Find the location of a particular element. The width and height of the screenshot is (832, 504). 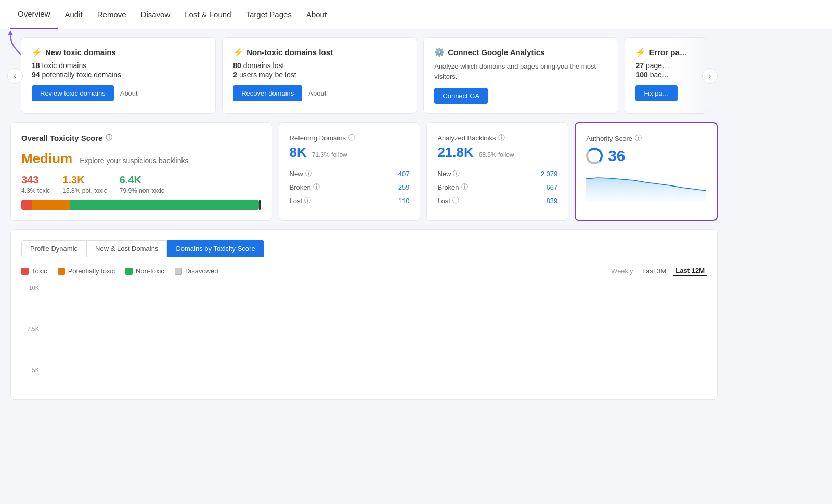

recover-domains-btn: Recover domains is located at coordinates (267, 94).